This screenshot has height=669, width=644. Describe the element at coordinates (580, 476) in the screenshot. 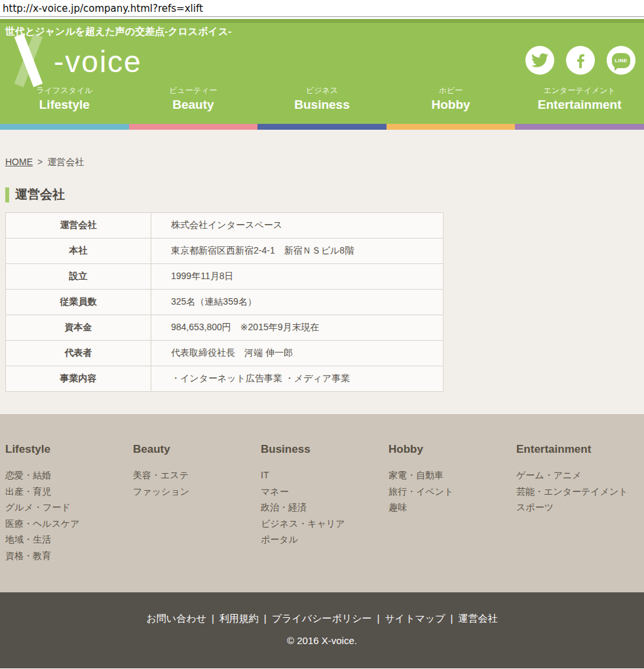

I see `footer-link: ゲーム・アニメ` at that location.